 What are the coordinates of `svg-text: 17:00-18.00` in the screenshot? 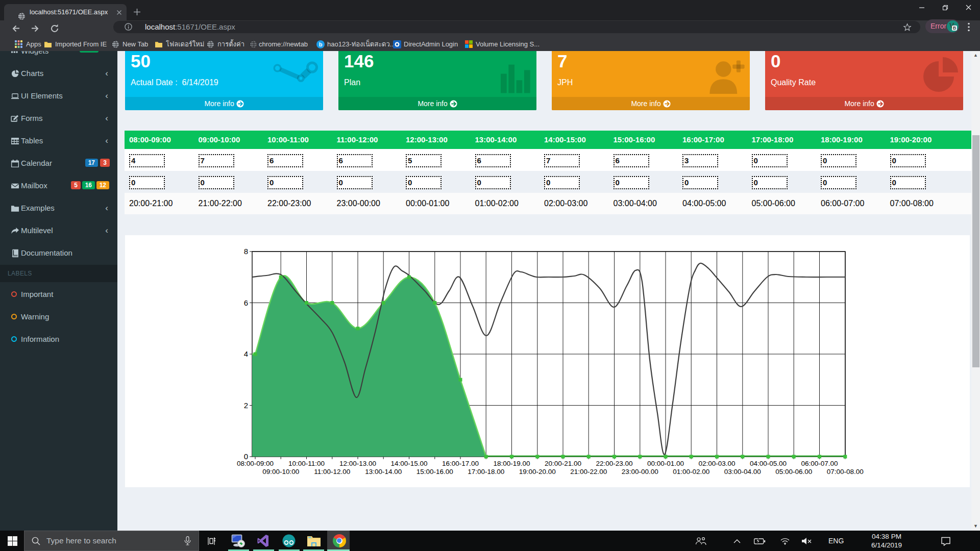 It's located at (486, 471).